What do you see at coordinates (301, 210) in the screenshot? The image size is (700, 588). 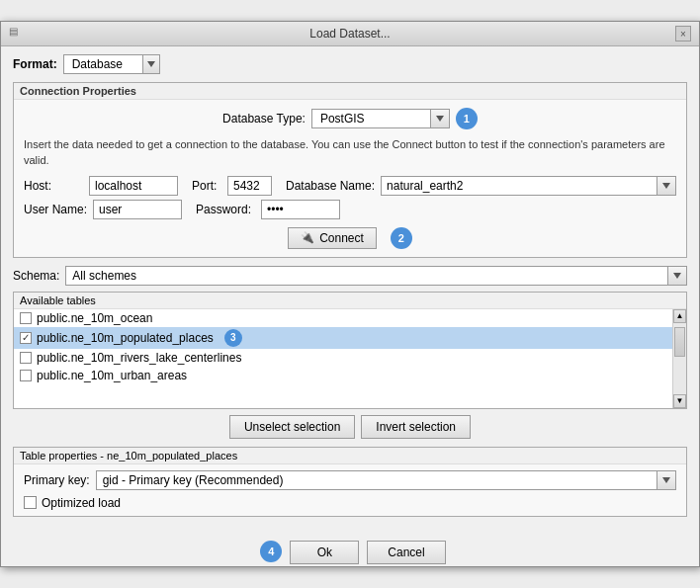 I see `password-input` at bounding box center [301, 210].